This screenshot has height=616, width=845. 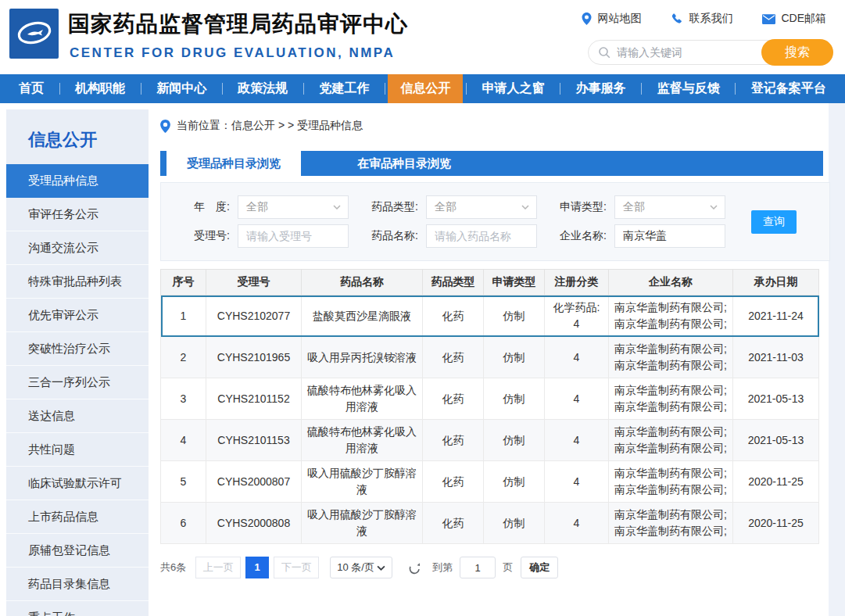 I want to click on tab-1: 在审品种目录浏览, so click(x=404, y=163).